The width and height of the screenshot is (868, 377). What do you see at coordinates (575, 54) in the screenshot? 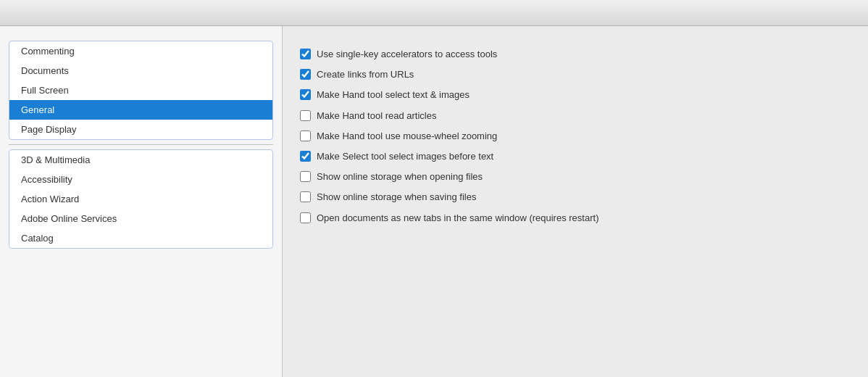
I see `checkbox-row-single-key: Use single-key accelerators to access to…` at bounding box center [575, 54].